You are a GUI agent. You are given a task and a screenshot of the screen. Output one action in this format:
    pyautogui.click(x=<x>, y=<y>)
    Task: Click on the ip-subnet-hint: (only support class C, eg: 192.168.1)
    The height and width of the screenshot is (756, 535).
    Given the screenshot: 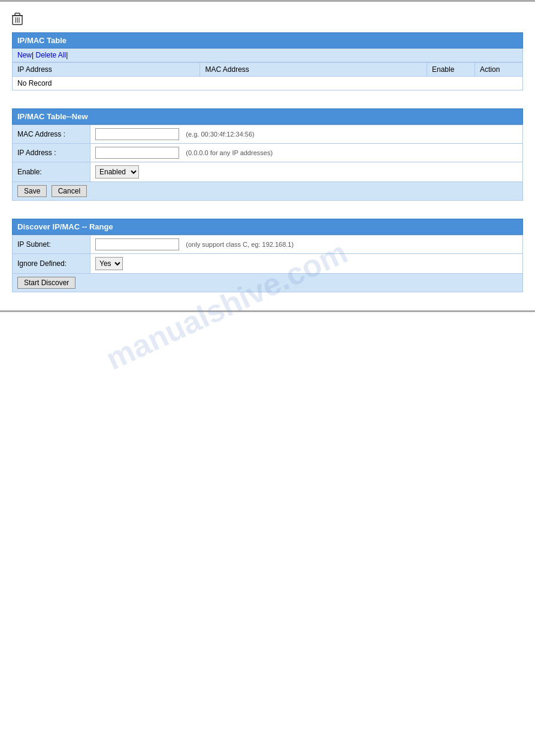 What is the action you would take?
    pyautogui.click(x=240, y=244)
    